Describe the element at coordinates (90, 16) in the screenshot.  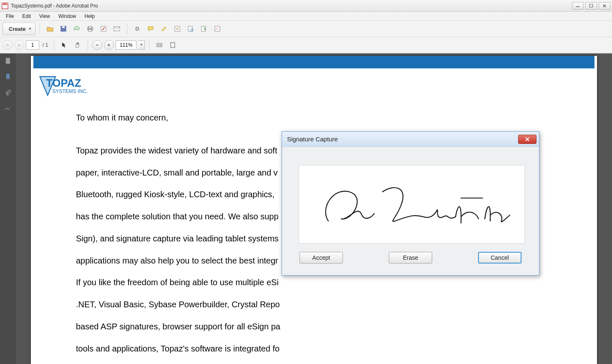
I see `menu-help: Help` at that location.